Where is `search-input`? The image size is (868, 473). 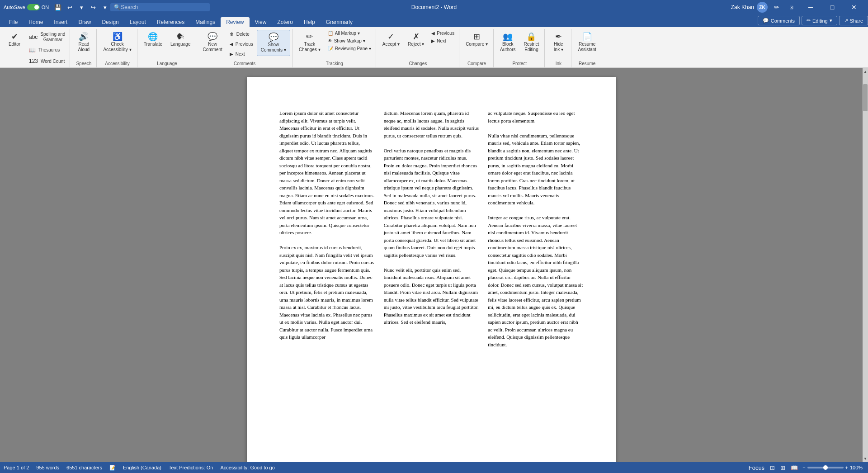 search-input is located at coordinates (161, 7).